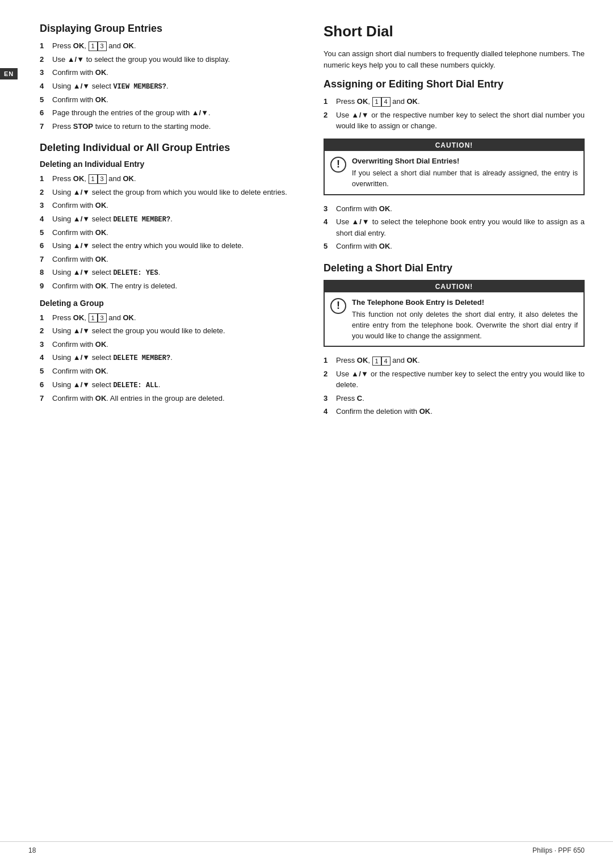 This screenshot has width=613, height=868. I want to click on caution-text: Overwriting Short Dial Entries! If you s…, so click(465, 173).